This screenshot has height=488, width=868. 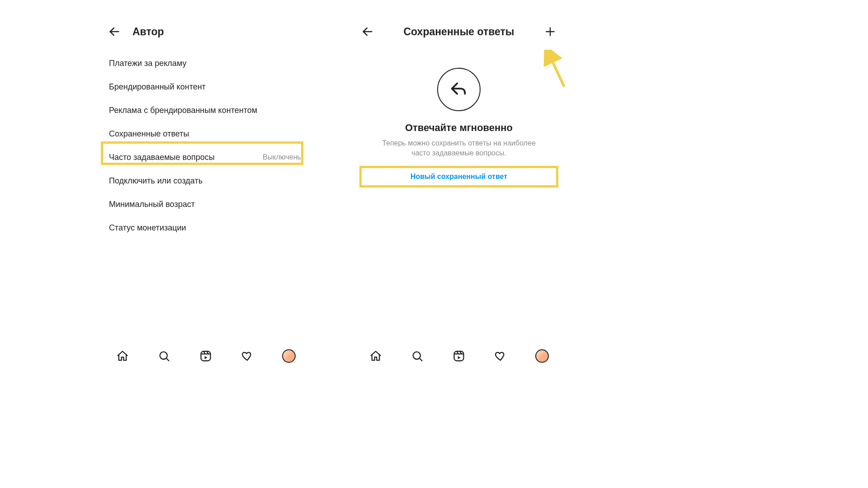 What do you see at coordinates (157, 87) in the screenshot?
I see `settings-item-label: Брендированный контент` at bounding box center [157, 87].